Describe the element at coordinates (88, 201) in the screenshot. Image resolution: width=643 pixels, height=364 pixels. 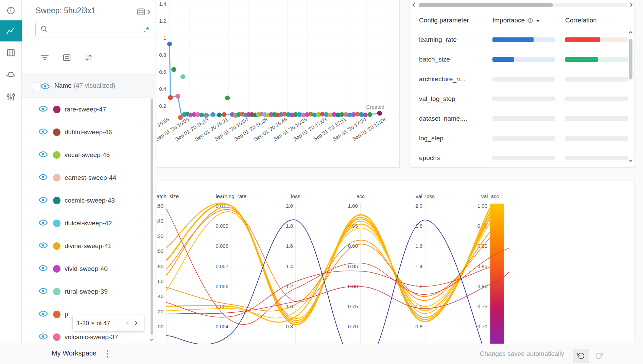
I see `run-row: cosmic-sweep-43` at that location.